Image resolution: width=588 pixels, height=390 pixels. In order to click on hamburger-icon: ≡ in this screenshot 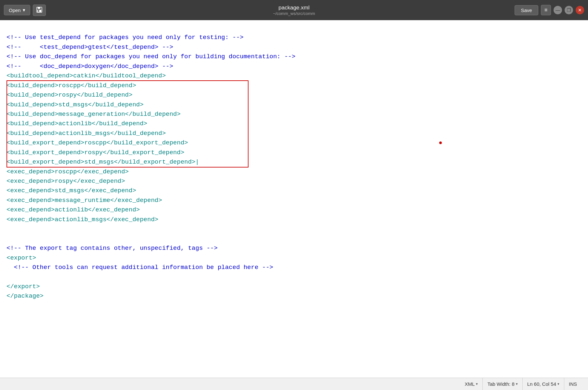, I will do `click(546, 10)`.